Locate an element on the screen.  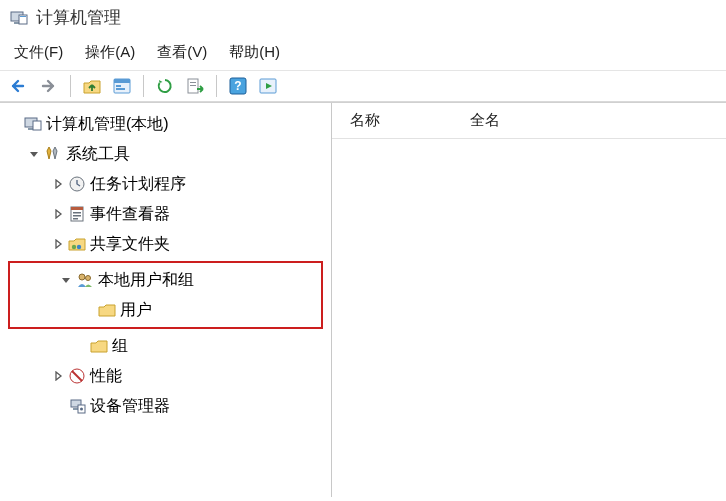
tree-task-scheduler: 任务计划程序 is located at coordinates (166, 184).